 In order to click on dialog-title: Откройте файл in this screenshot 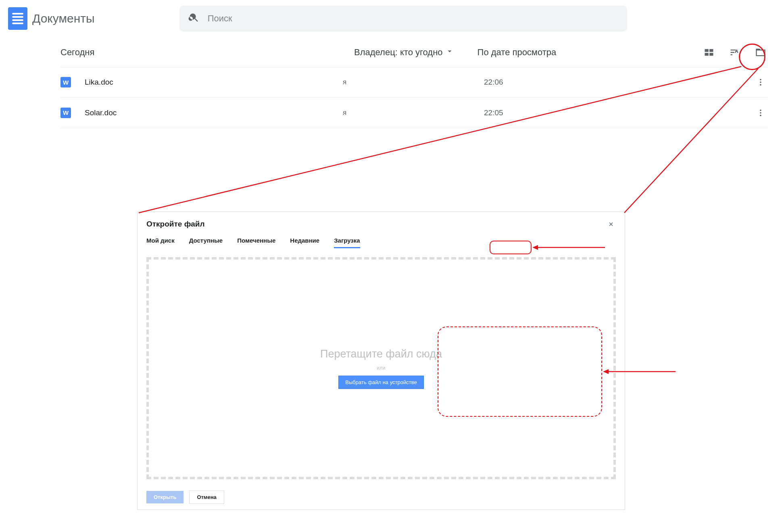, I will do `click(176, 224)`.